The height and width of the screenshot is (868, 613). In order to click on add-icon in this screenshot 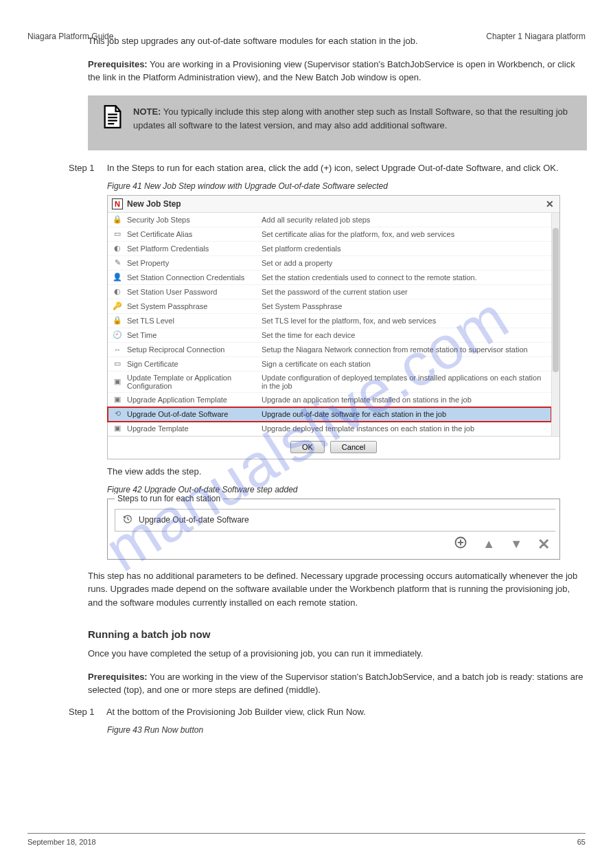, I will do `click(461, 544)`.